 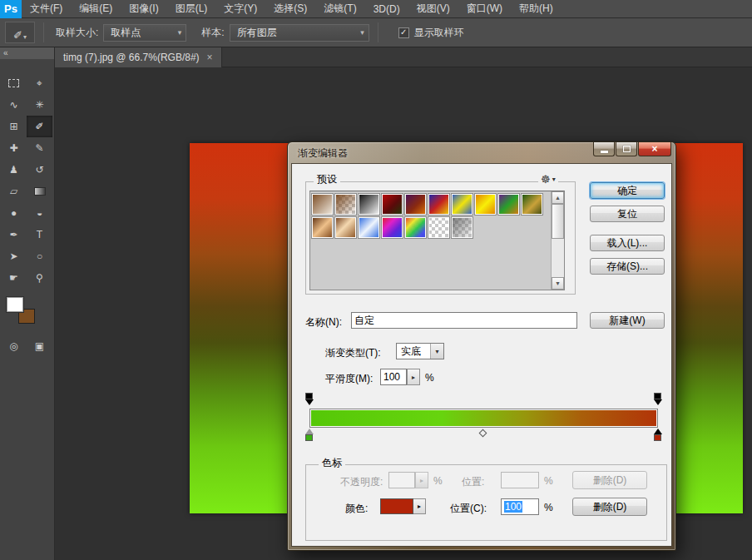 I want to click on opacity-stop-left, so click(x=309, y=399).